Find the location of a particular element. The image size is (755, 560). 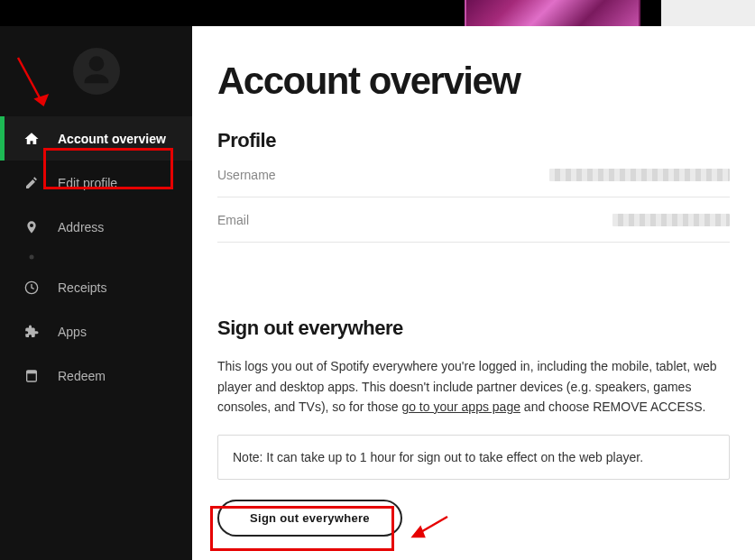

apps-page-link: go to your apps page is located at coordinates (461, 407).